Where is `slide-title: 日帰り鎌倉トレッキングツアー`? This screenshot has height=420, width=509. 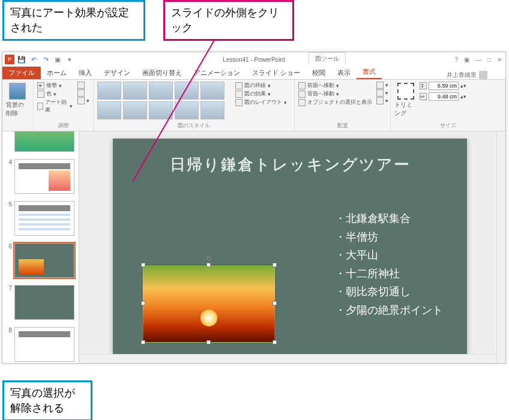
slide-title: 日帰り鎌倉トレッキングツアー is located at coordinates (290, 164).